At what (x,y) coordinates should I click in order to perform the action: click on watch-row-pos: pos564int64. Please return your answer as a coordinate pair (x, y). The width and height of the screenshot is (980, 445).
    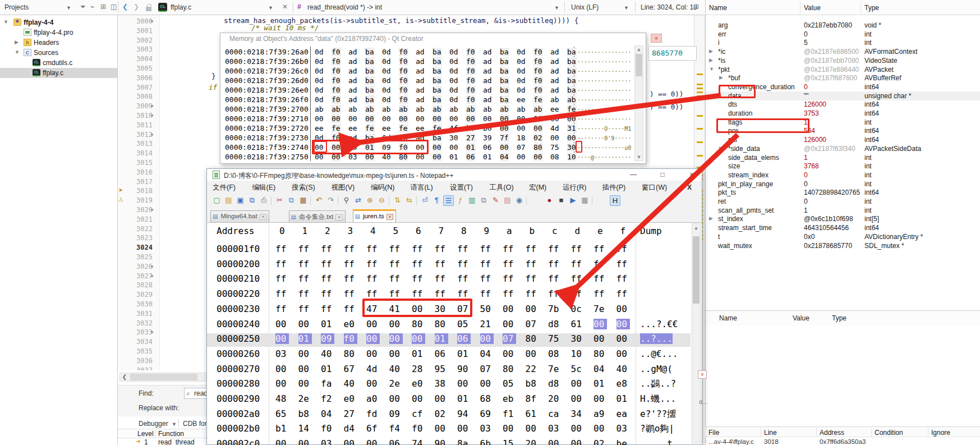
    Looking at the image, I should click on (843, 131).